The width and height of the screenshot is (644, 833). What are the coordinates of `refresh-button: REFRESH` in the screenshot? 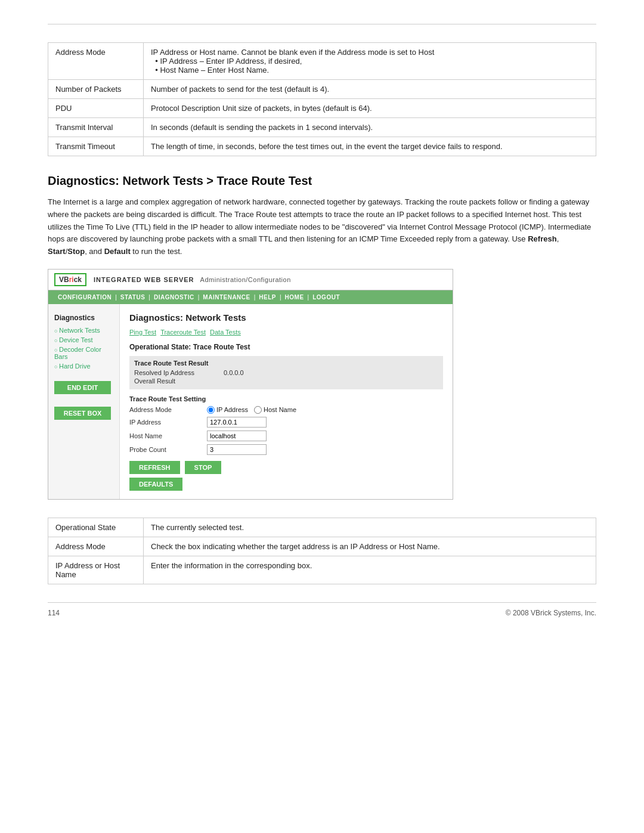 It's located at (155, 467).